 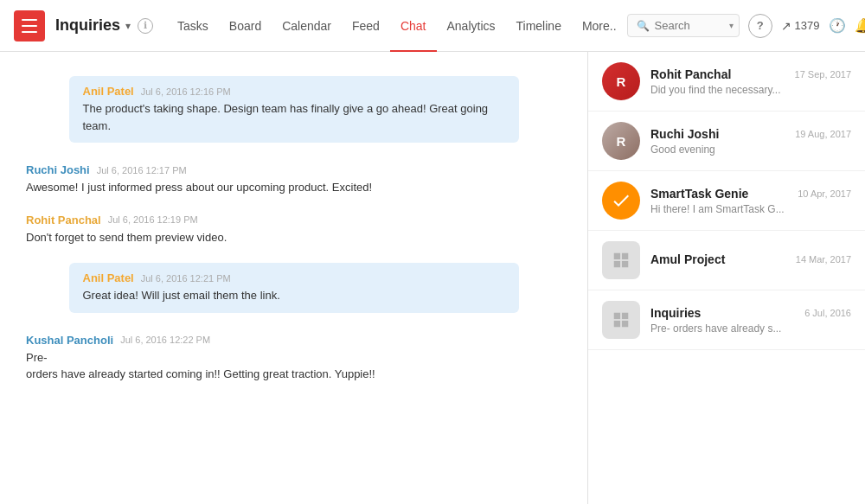 What do you see at coordinates (294, 180) in the screenshot?
I see `message-group: Ruchi Joshi Jul 6, 2016 12:17 PM Awesome…` at bounding box center [294, 180].